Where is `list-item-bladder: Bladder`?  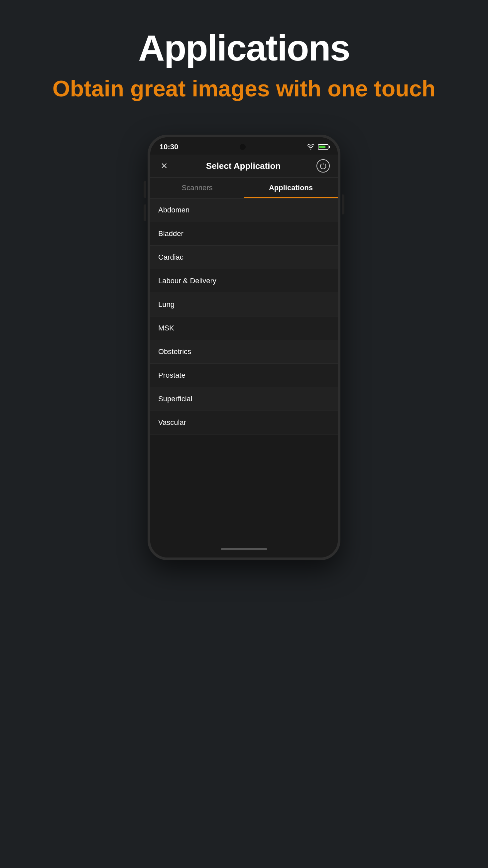
list-item-bladder: Bladder is located at coordinates (244, 234).